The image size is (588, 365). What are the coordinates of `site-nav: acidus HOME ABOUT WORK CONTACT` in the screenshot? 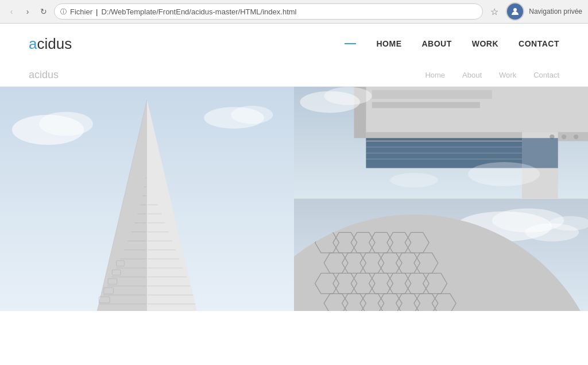 It's located at (294, 44).